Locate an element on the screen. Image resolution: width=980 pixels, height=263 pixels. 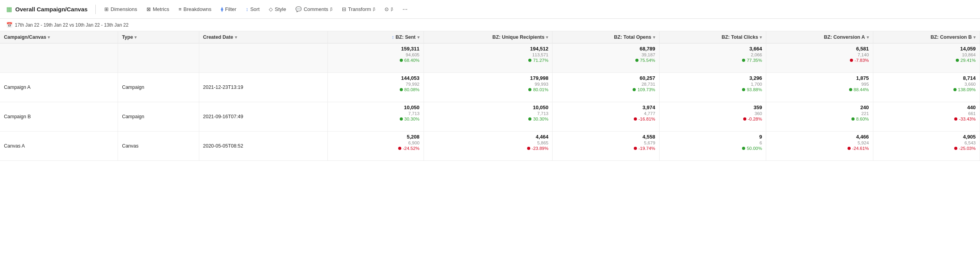
bz_clicks-pct: 50.00% is located at coordinates (713, 148).